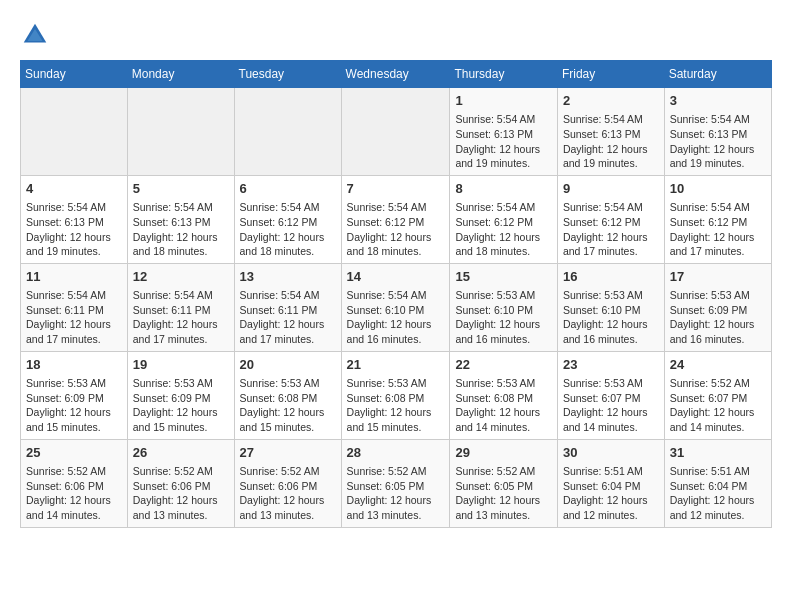 This screenshot has width=792, height=612. I want to click on calendar-cell: 13Sunrise: 5:54 AM Sunset: 6:11 PM Dayli…, so click(288, 307).